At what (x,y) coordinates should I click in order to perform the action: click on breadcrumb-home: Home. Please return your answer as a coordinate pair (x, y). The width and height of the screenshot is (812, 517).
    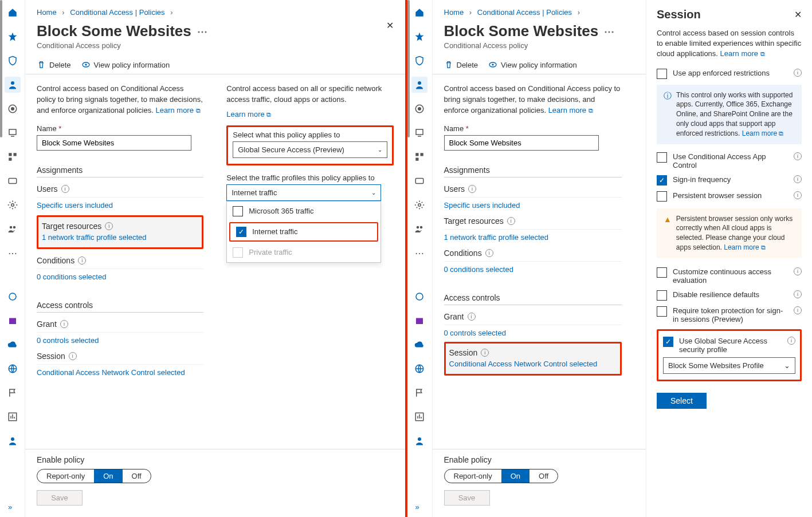
    Looking at the image, I should click on (454, 13).